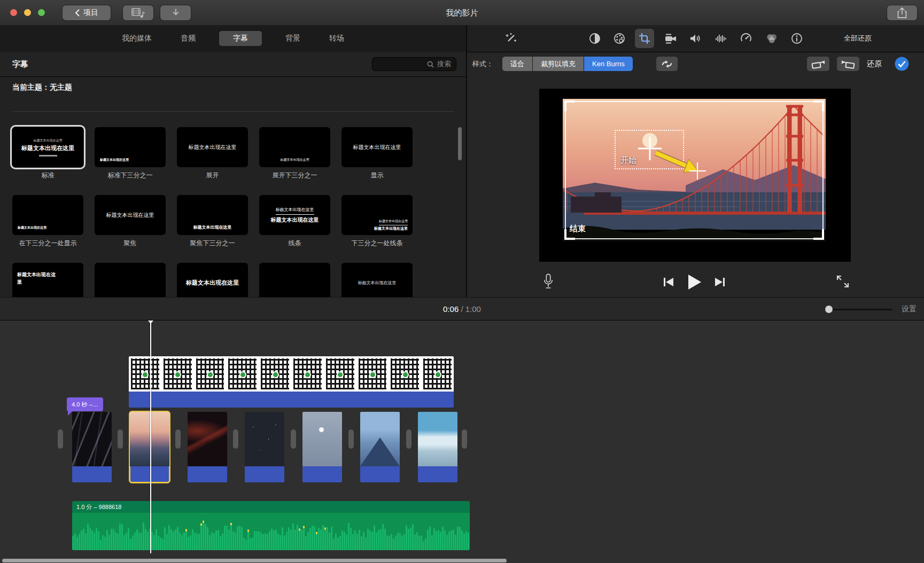  Describe the element at coordinates (558, 64) in the screenshot. I see `style-option-2: 裁剪以填充` at that location.